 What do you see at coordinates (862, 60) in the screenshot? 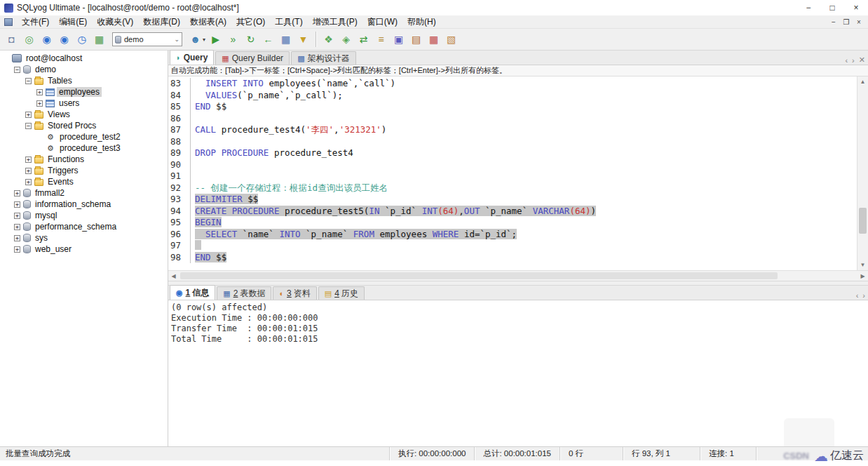
I see `close-tab-icon: ✕` at bounding box center [862, 60].